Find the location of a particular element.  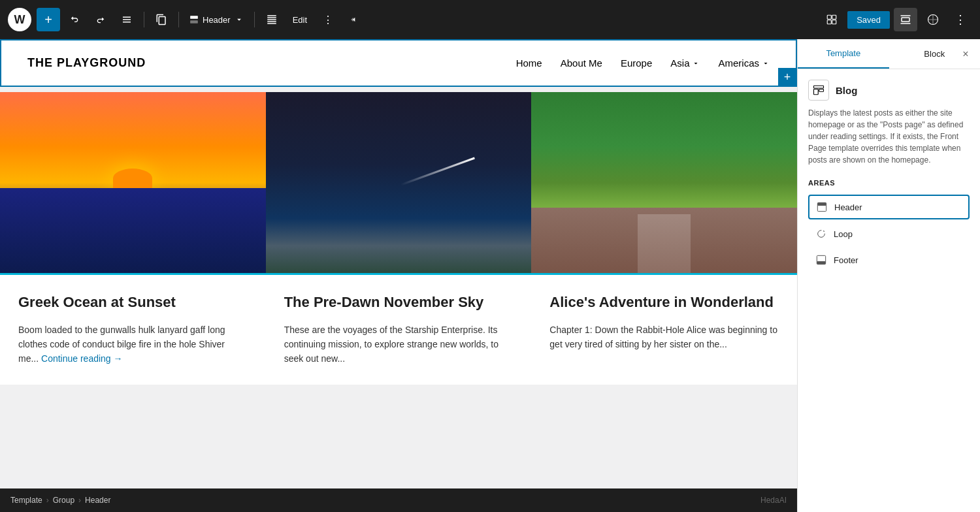

area-item-loop: Loop is located at coordinates (889, 234).